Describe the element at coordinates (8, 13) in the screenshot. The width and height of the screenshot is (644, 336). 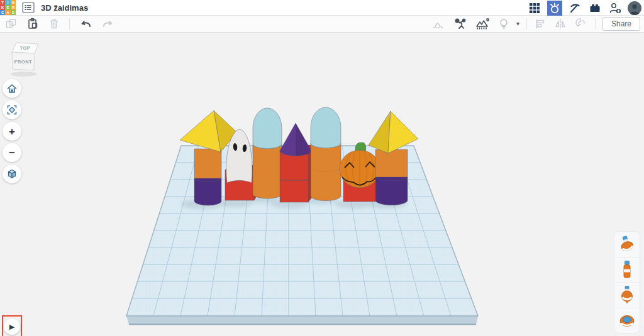
I see `logo-tile: A` at that location.